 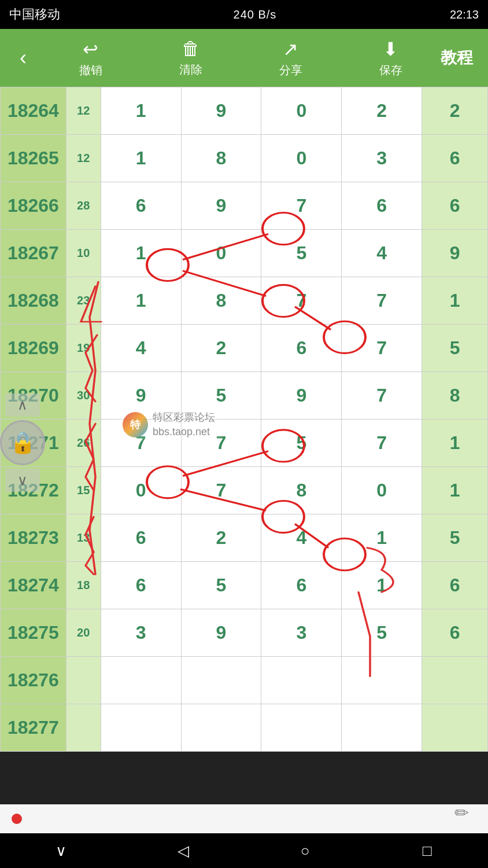 I want to click on cell-col-d3: 0, so click(x=302, y=159).